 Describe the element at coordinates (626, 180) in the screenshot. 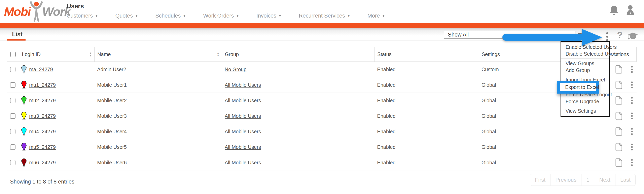

I see `pagination-last: Last` at that location.